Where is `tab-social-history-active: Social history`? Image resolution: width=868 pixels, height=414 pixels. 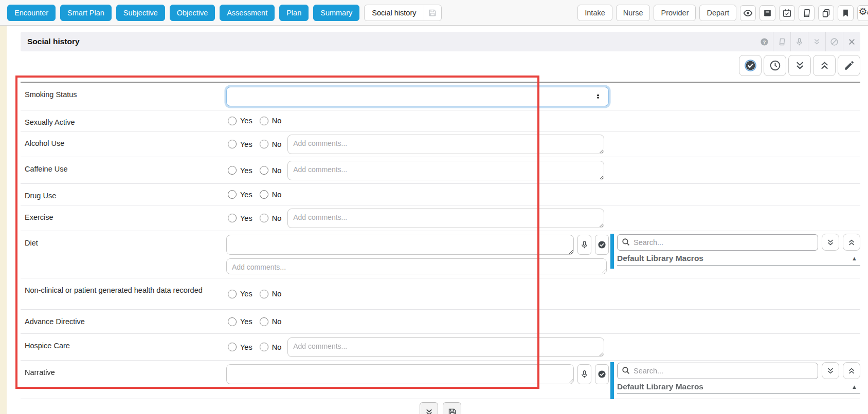 tab-social-history-active: Social history is located at coordinates (403, 13).